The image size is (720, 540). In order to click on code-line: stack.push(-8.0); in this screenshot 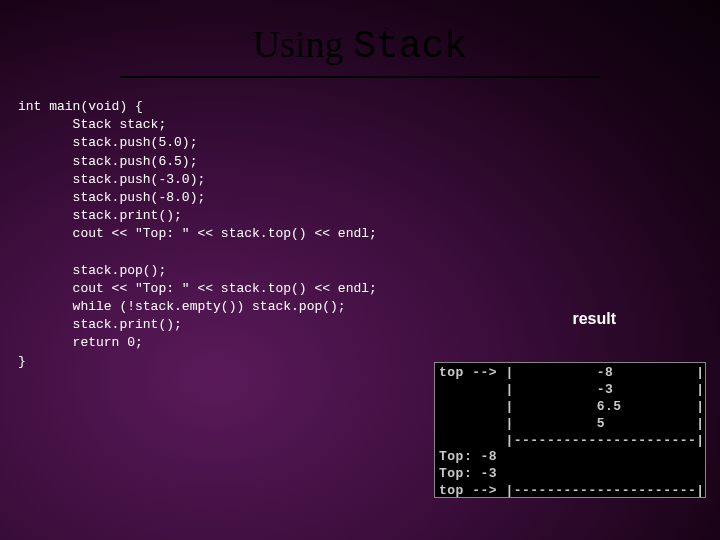, I will do `click(112, 198)`.